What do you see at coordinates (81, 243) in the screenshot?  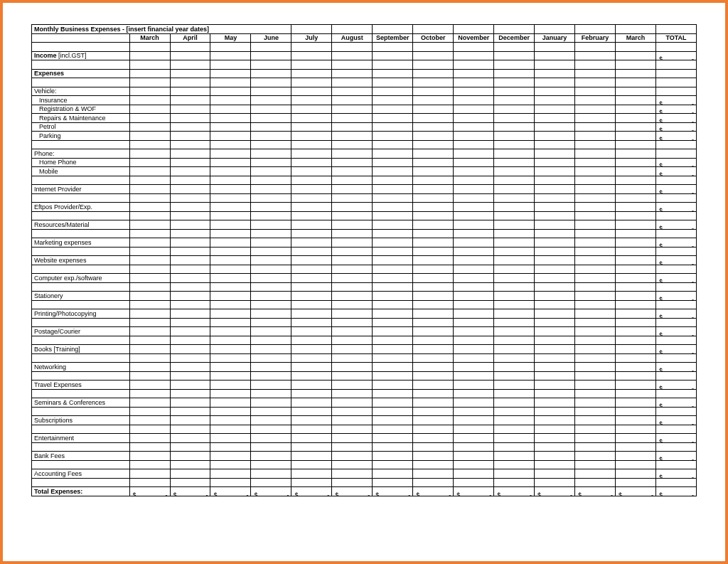 I see `row-label: Marketing expenses` at bounding box center [81, 243].